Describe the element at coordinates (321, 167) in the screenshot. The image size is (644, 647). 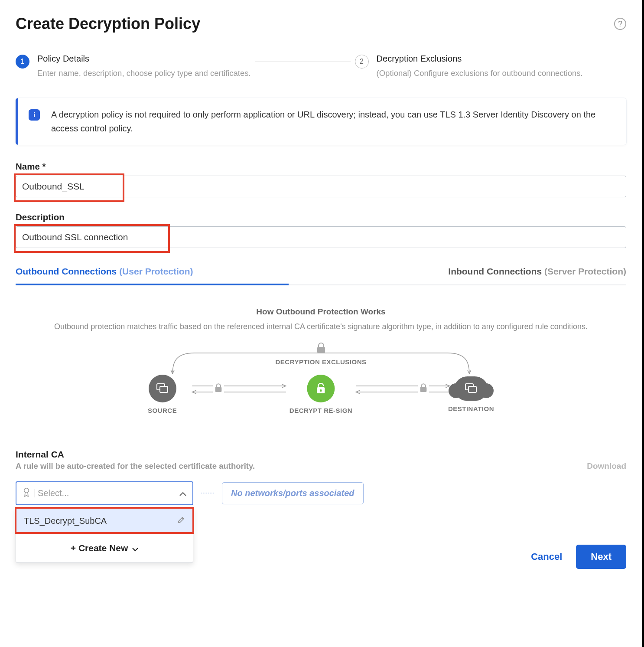
I see `name-label: Name *` at that location.